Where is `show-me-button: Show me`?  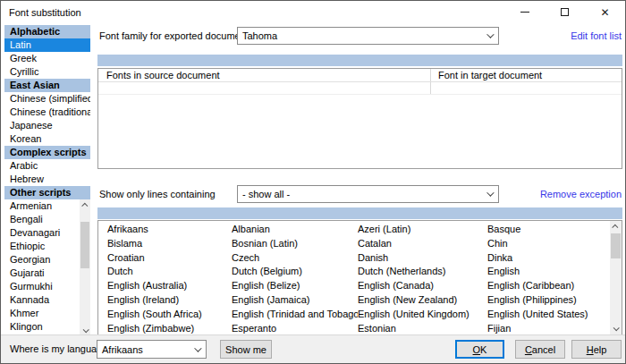
show-me-button: Show me is located at coordinates (246, 349).